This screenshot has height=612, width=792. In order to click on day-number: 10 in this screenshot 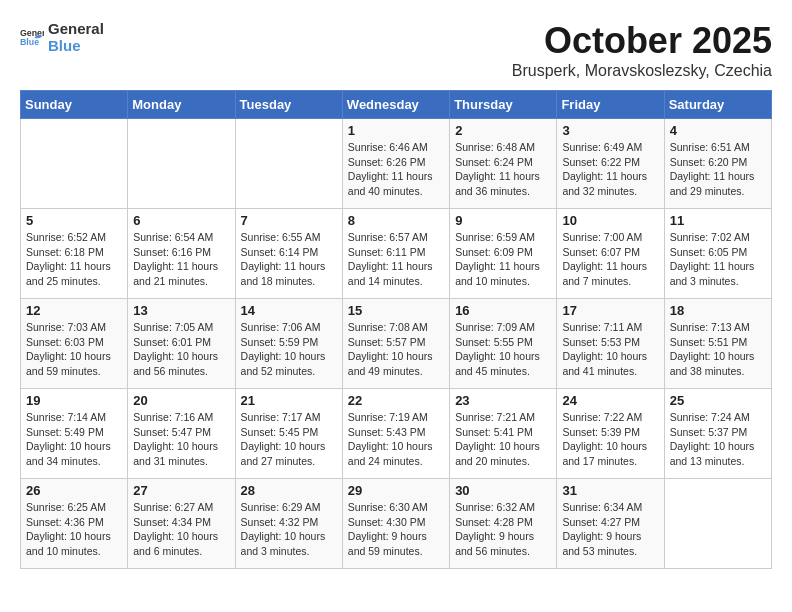, I will do `click(610, 220)`.